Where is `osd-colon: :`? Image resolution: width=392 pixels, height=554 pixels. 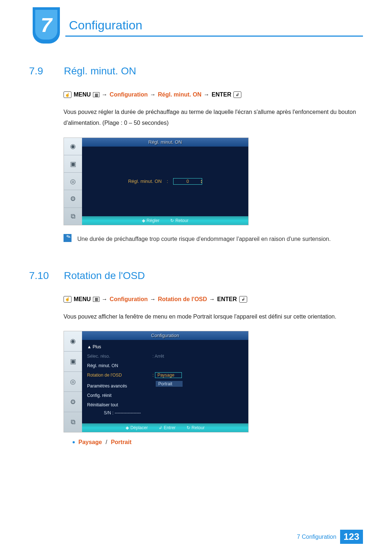
osd-colon: : is located at coordinates (167, 181).